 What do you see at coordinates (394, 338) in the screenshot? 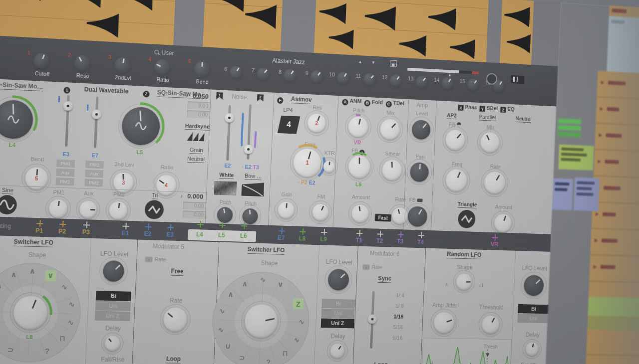
I see `division-option: 9/16` at bounding box center [394, 338].